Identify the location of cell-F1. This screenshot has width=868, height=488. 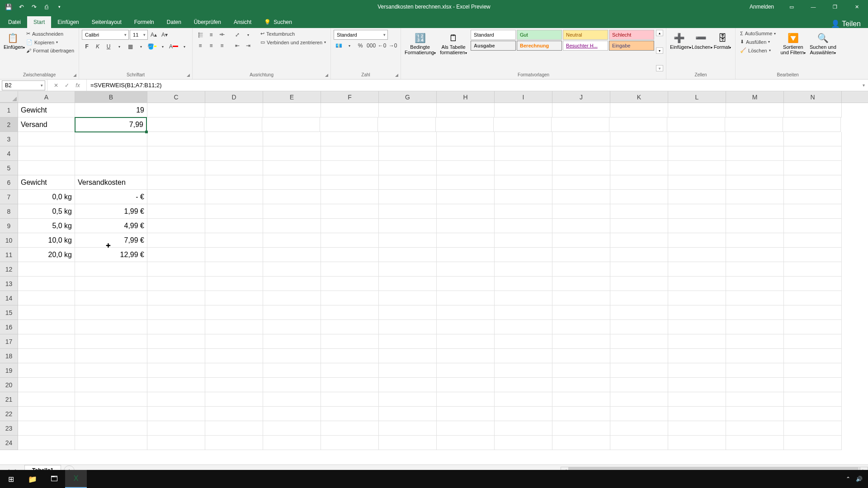
(350, 110).